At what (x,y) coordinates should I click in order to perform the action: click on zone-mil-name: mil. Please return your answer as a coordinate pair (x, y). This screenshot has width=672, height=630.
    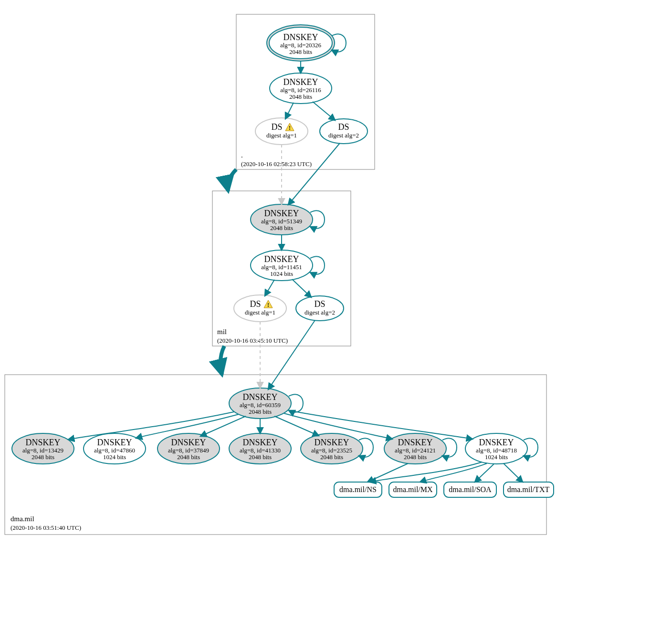
    Looking at the image, I should click on (222, 332).